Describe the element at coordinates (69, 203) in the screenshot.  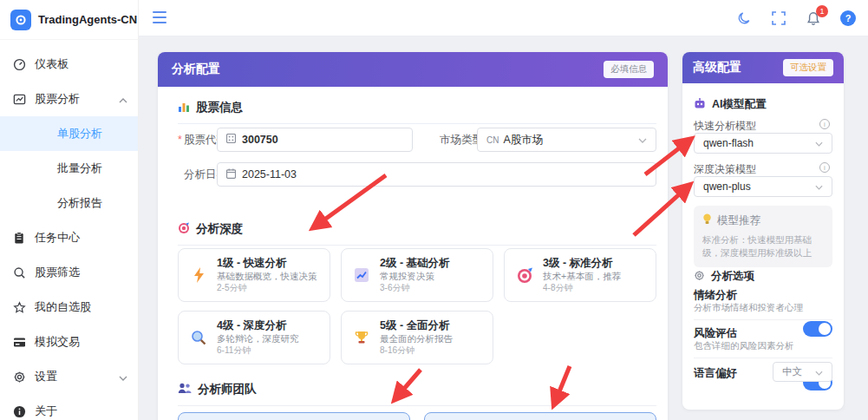
I see `sidebar-item-analysis-report: 分析报告` at that location.